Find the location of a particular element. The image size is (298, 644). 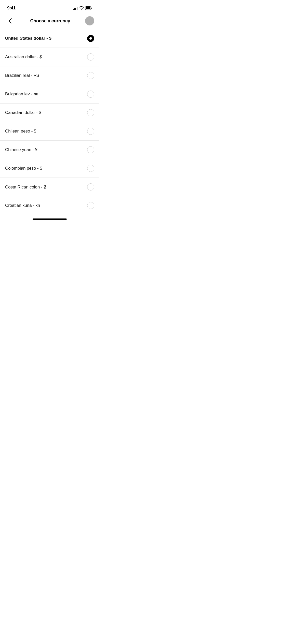

radio-usd is located at coordinates (91, 38).